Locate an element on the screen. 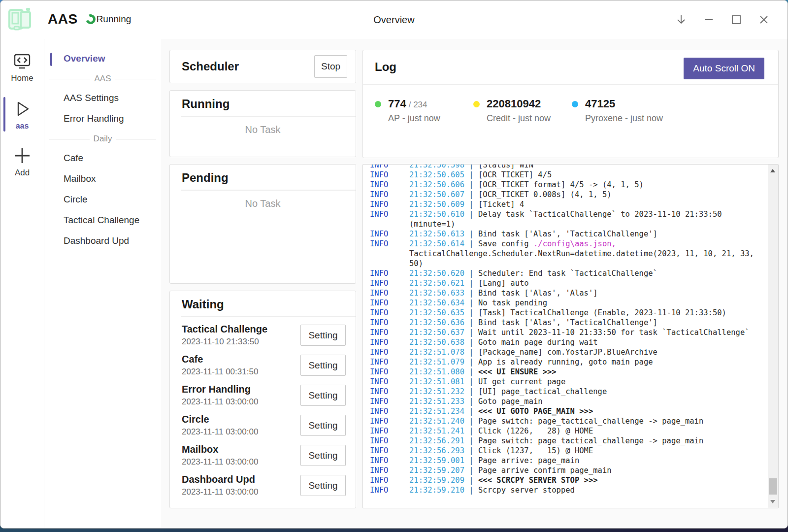  log-line: INFO21:32:50.598 | [Status] WIN is located at coordinates (565, 167).